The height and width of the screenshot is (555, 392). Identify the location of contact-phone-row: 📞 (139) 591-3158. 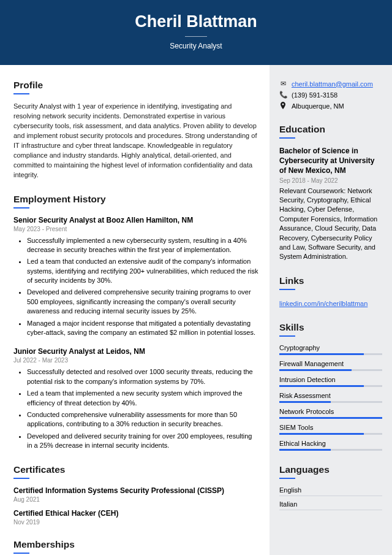
(331, 94).